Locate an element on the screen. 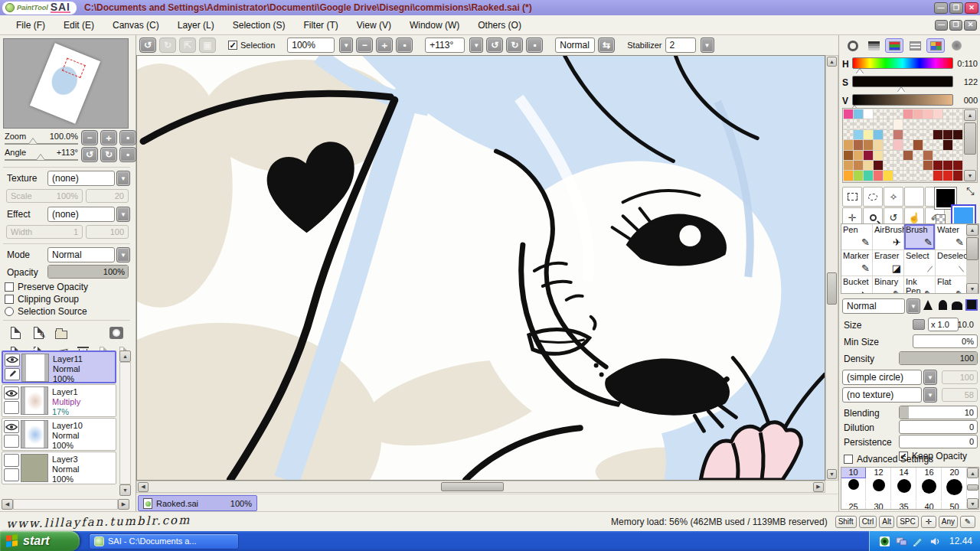  hue-slider is located at coordinates (903, 63).